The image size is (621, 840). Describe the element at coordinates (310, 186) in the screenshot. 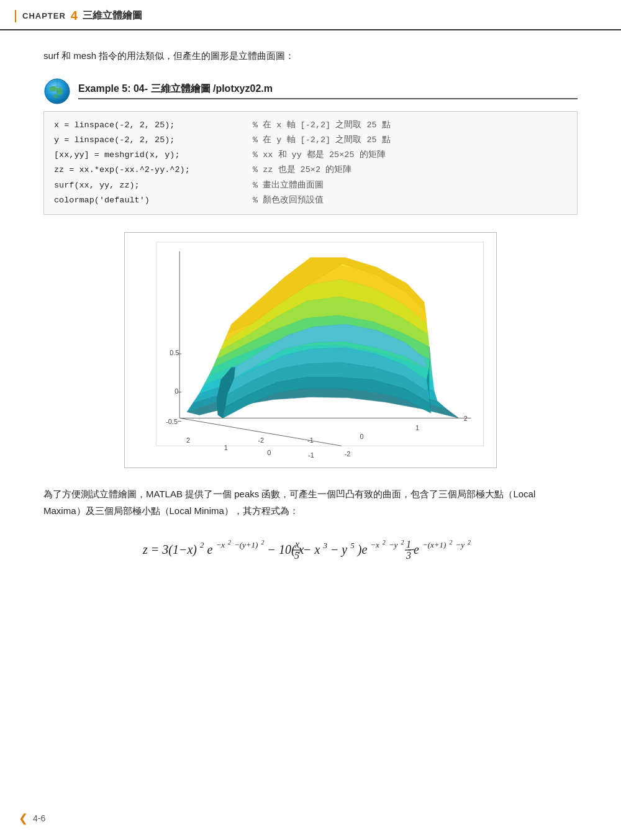

I see `code-row-5: surf(xx, yy, zz); % 畫出立體曲面圖` at that location.